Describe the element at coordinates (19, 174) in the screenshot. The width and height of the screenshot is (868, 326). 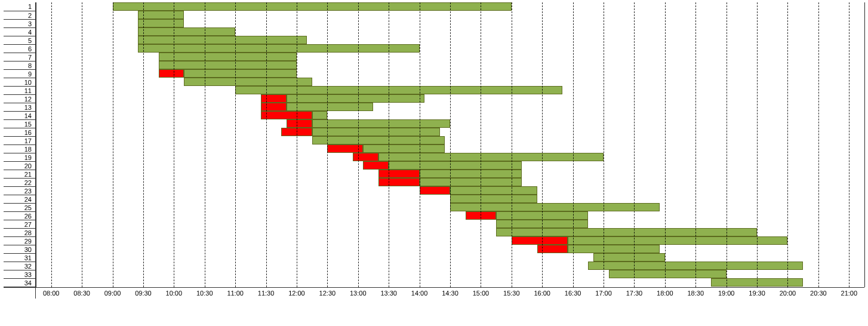
I see `row-label: 21` at that location.